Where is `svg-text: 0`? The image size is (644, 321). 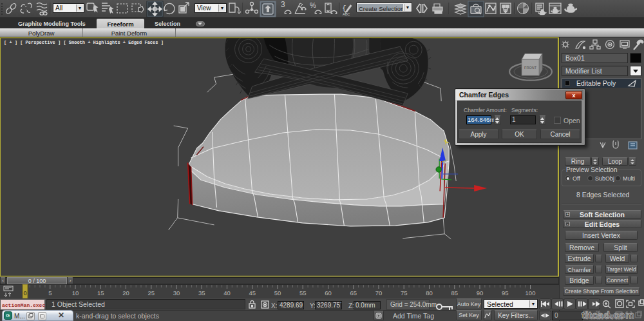 svg-text: 0 is located at coordinates (24, 293).